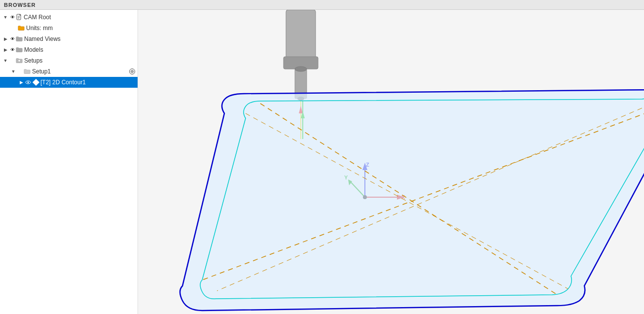 This screenshot has width=644, height=314. I want to click on folder-models-icon, so click(19, 50).